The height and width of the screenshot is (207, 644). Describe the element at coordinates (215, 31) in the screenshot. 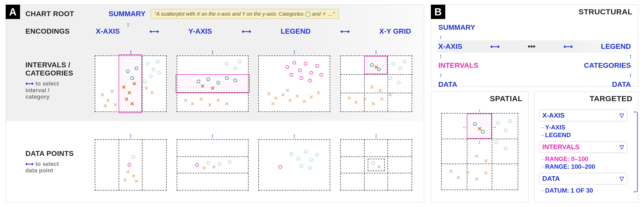

I see `row-encodings: ENCODINGS X-AXIS ⟷ Y-AXIS ⟷ LEGEND ⟷ X-Y…` at that location.